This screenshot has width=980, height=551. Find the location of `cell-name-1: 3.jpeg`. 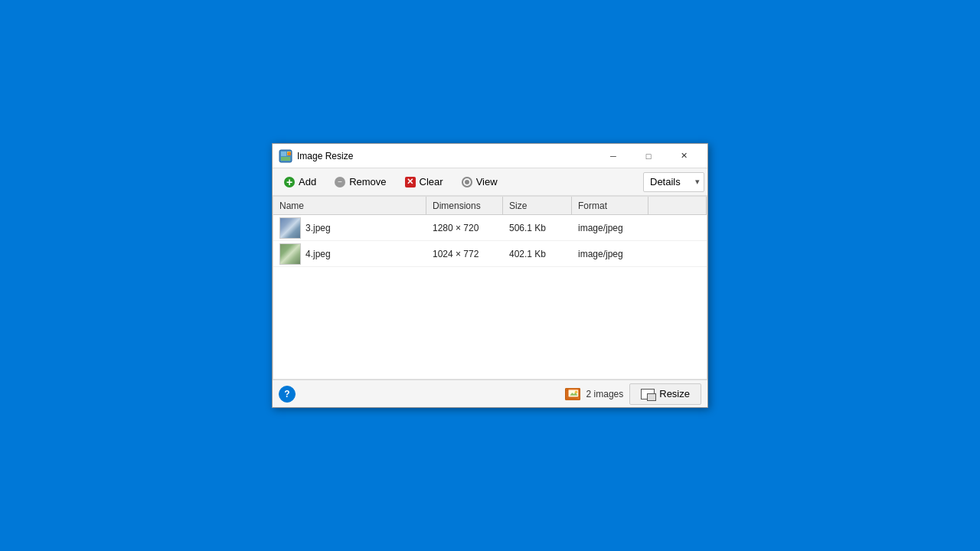

cell-name-1: 3.jpeg is located at coordinates (350, 228).